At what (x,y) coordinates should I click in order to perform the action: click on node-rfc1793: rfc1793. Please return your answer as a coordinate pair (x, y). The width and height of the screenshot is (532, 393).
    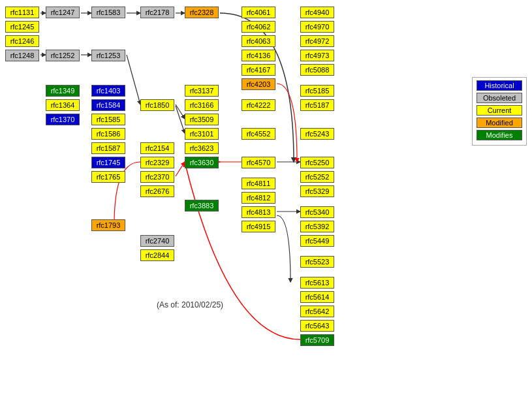
    Looking at the image, I should click on (108, 225).